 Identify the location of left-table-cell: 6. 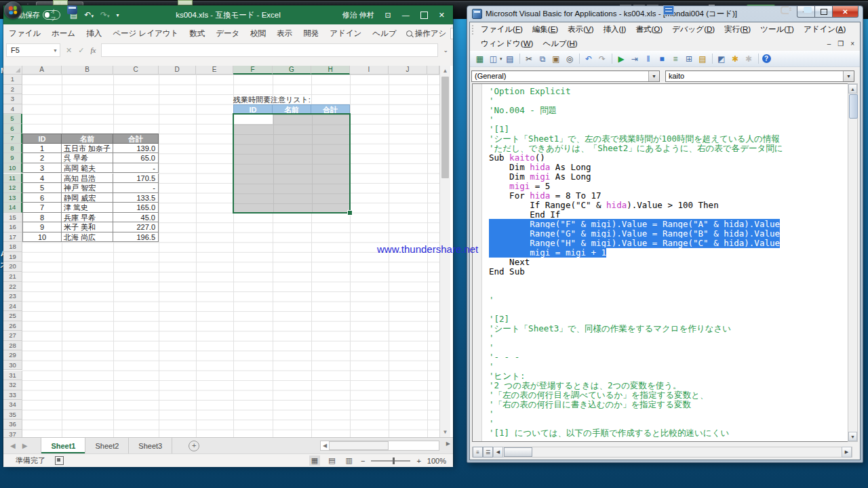
(42, 198).